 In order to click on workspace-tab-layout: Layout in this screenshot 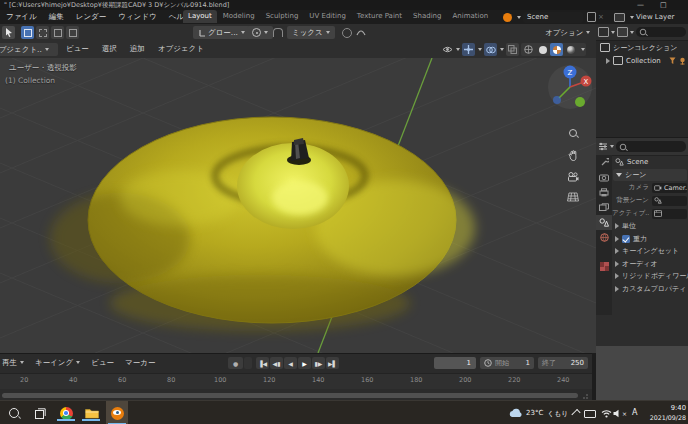, I will do `click(200, 16)`.